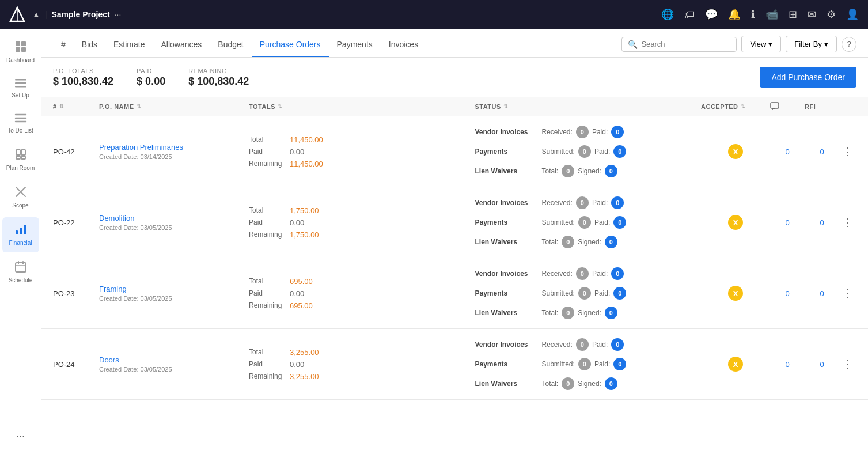  I want to click on tab-bids: Bids, so click(90, 48).